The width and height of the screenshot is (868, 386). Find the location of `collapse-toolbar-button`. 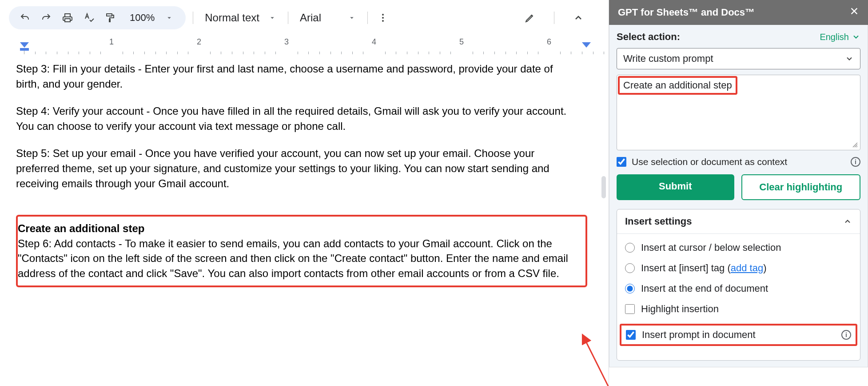

collapse-toolbar-button is located at coordinates (578, 18).